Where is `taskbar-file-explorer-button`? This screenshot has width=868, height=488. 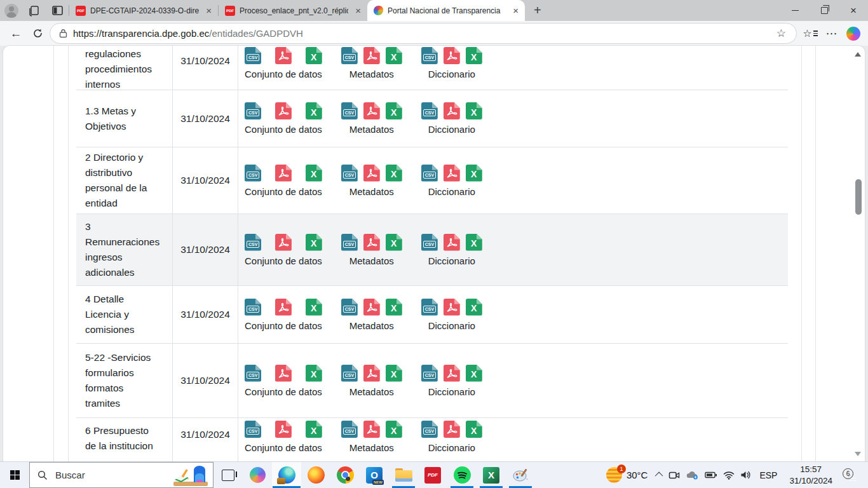
taskbar-file-explorer-button is located at coordinates (403, 475).